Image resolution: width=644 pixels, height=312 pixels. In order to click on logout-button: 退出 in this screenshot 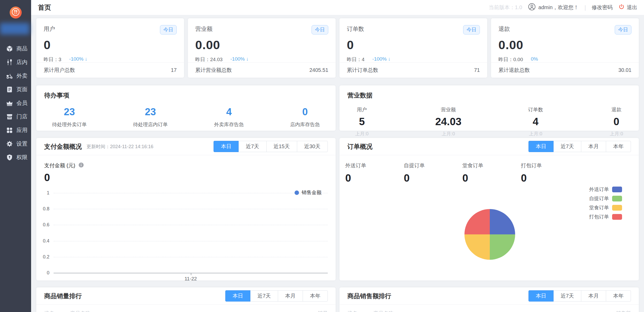, I will do `click(628, 7)`.